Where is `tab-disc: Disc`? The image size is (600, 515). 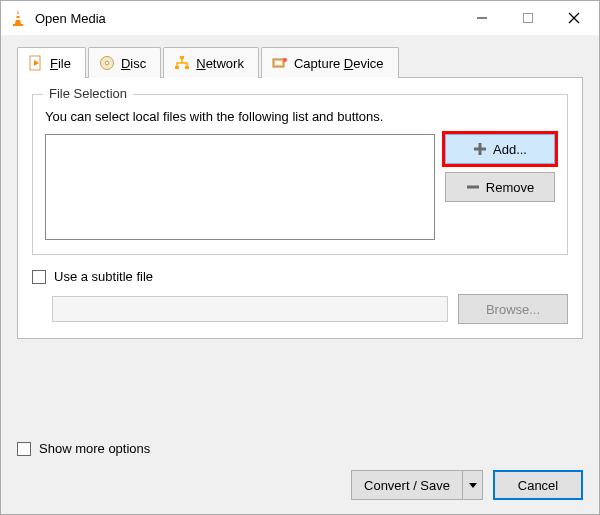 tab-disc: Disc is located at coordinates (124, 62).